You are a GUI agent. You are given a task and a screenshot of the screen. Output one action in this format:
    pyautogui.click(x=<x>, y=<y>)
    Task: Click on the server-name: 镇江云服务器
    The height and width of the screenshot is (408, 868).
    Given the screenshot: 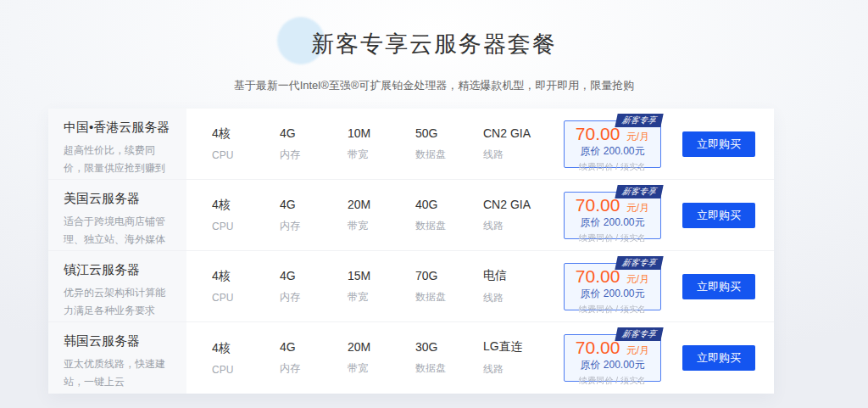 What is the action you would take?
    pyautogui.click(x=119, y=270)
    